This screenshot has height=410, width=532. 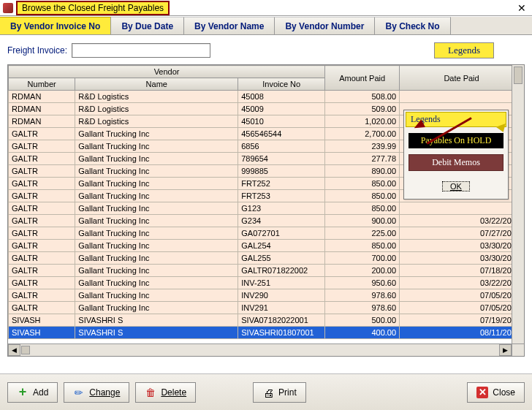 What do you see at coordinates (266, 50) in the screenshot?
I see `filter-row: Freight Invoice: Legends` at bounding box center [266, 50].